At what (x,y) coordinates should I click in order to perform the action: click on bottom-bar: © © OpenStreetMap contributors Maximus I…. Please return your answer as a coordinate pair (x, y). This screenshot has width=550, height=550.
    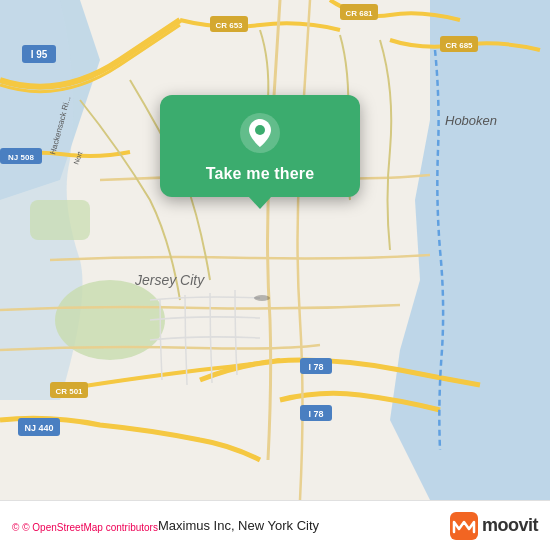
    Looking at the image, I should click on (275, 525).